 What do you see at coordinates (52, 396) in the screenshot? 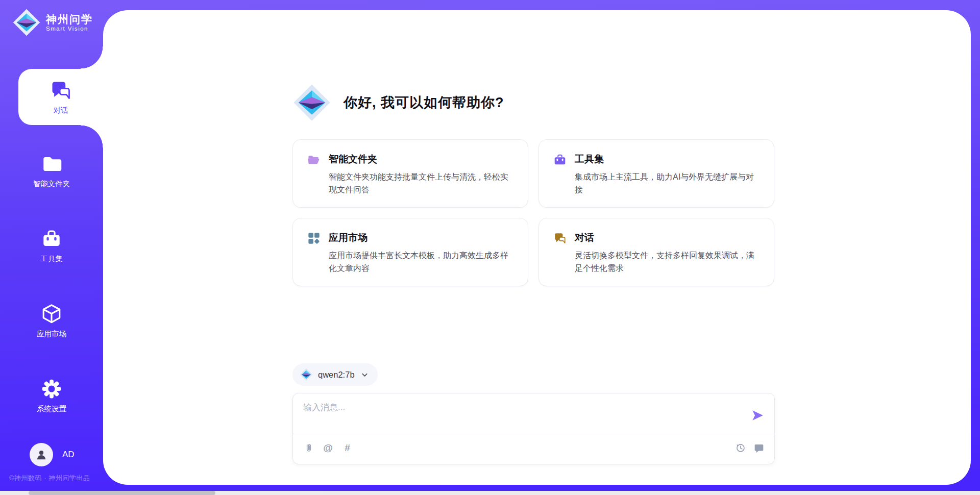
I see `sidebar-item-settings: 系统设置` at bounding box center [52, 396].